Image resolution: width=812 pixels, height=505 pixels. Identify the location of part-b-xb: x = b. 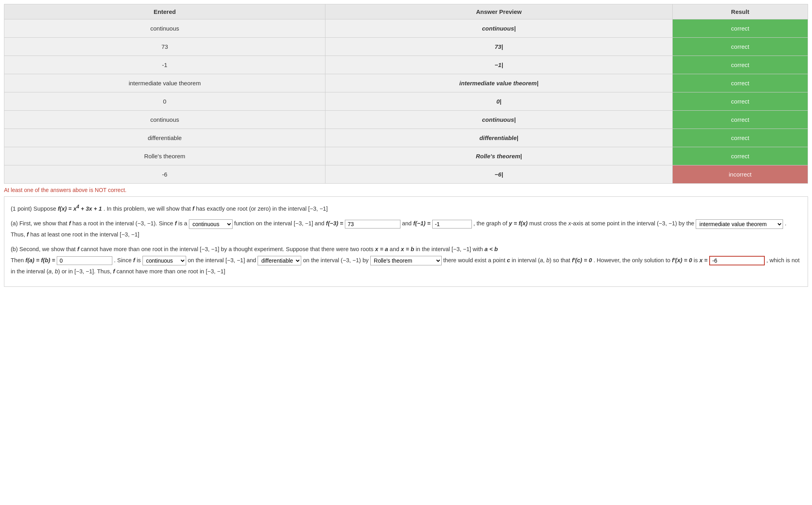
(407, 249).